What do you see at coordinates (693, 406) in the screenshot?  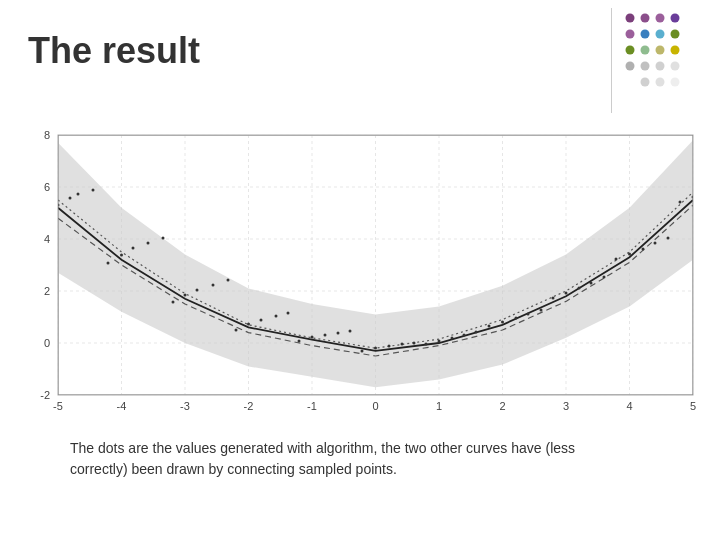 I see `svg-text: 5` at bounding box center [693, 406].